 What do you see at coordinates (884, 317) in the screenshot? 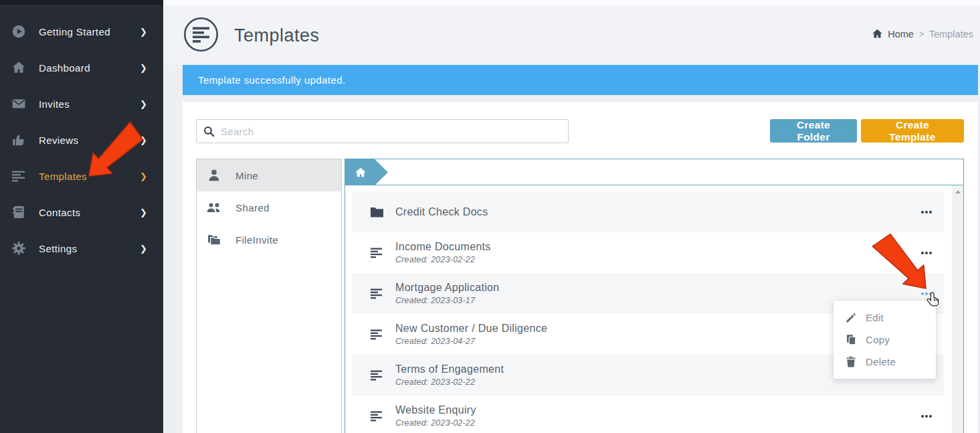
I see `menu-item-edit: Edit` at bounding box center [884, 317].